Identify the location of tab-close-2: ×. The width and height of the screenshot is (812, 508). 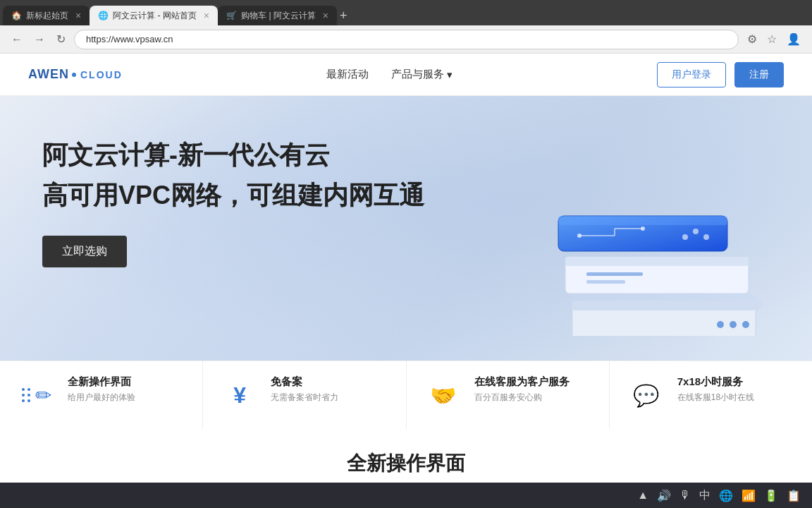
(326, 16).